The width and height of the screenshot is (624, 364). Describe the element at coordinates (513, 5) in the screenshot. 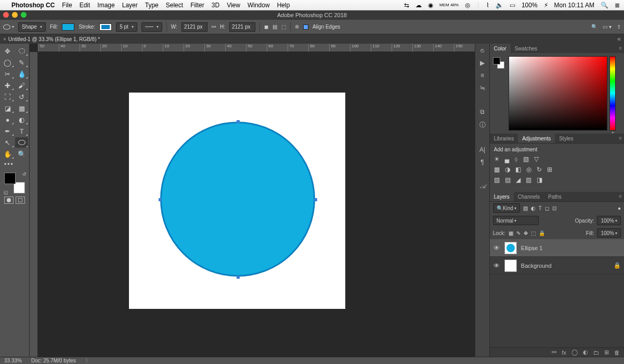

I see `battery-icon: ▭` at that location.